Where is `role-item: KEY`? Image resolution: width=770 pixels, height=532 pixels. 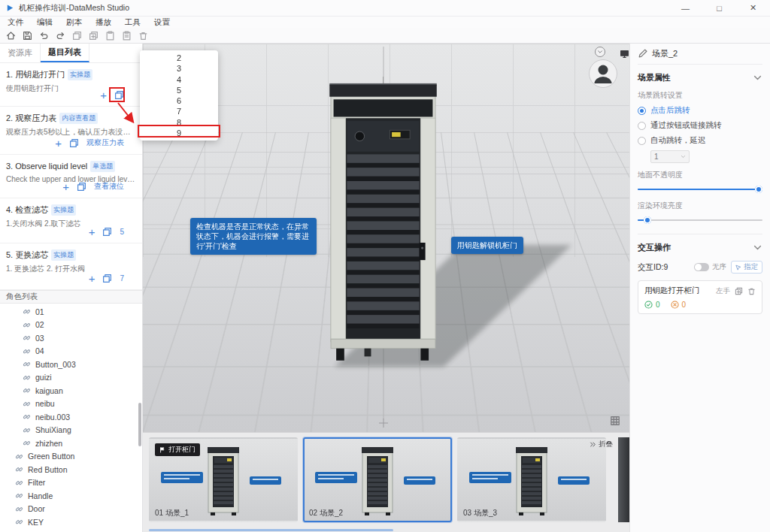
role-item: KEY is located at coordinates (71, 522).